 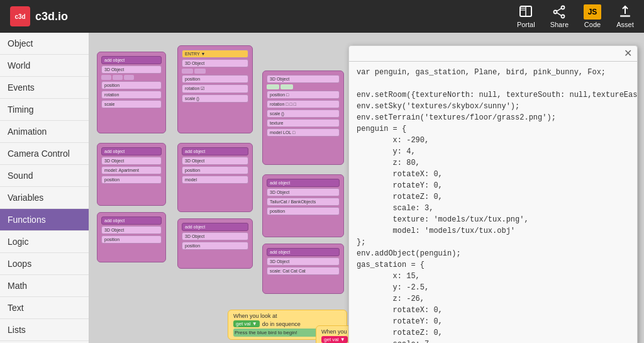 I want to click on sidebar-item-logic: Logic, so click(x=44, y=242).